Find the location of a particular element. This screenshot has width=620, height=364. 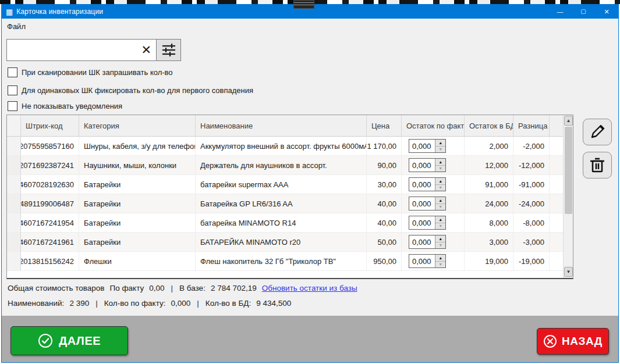

price-cell: 50,00 is located at coordinates (384, 242).